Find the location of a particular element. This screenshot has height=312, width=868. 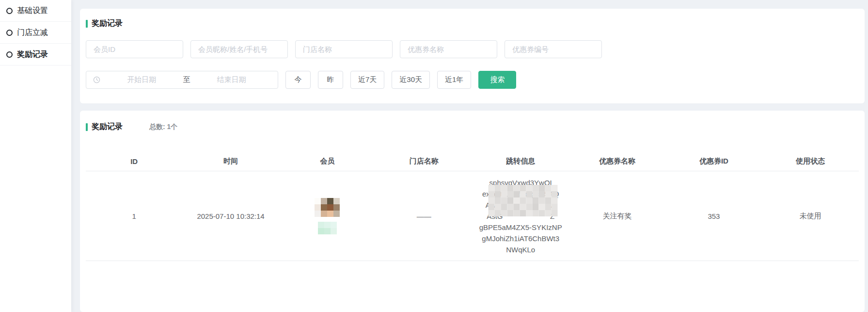

clock-icon is located at coordinates (97, 80).